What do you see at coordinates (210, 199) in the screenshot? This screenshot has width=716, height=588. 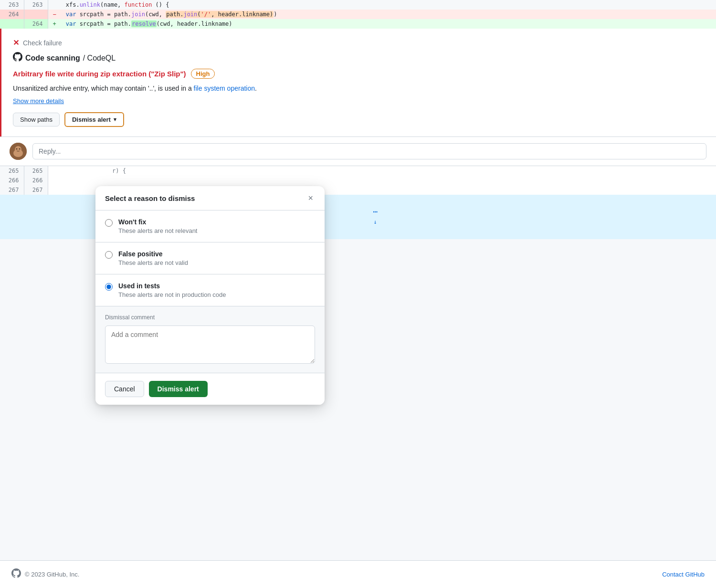 I see `modal-header: Select a reason to dismiss ×` at bounding box center [210, 199].